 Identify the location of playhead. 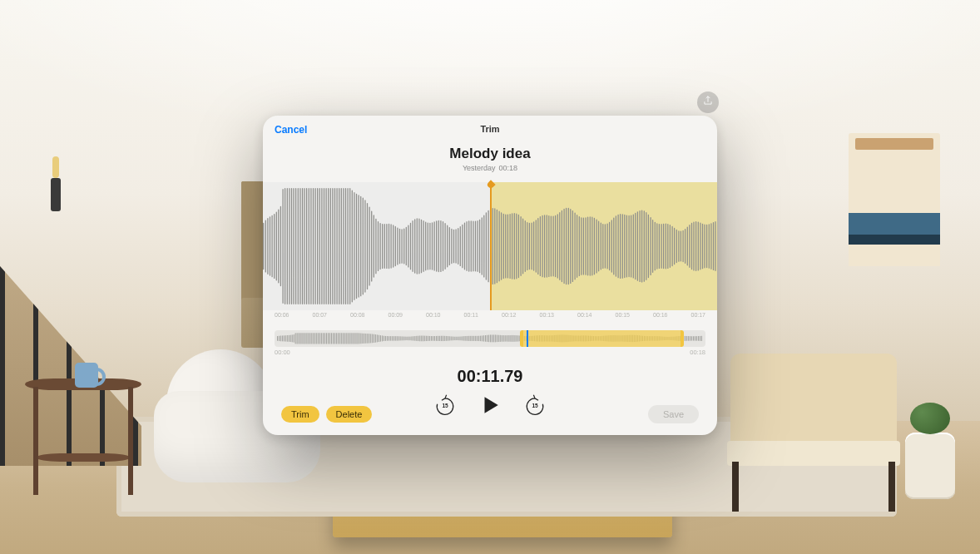
(491, 246).